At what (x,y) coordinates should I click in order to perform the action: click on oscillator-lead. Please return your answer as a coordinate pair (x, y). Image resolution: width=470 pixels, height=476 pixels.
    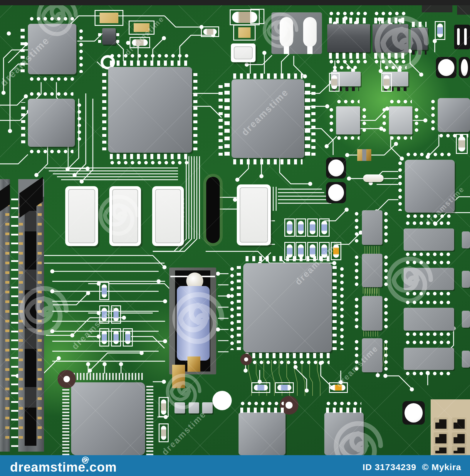
    Looking at the image, I should click on (310, 50).